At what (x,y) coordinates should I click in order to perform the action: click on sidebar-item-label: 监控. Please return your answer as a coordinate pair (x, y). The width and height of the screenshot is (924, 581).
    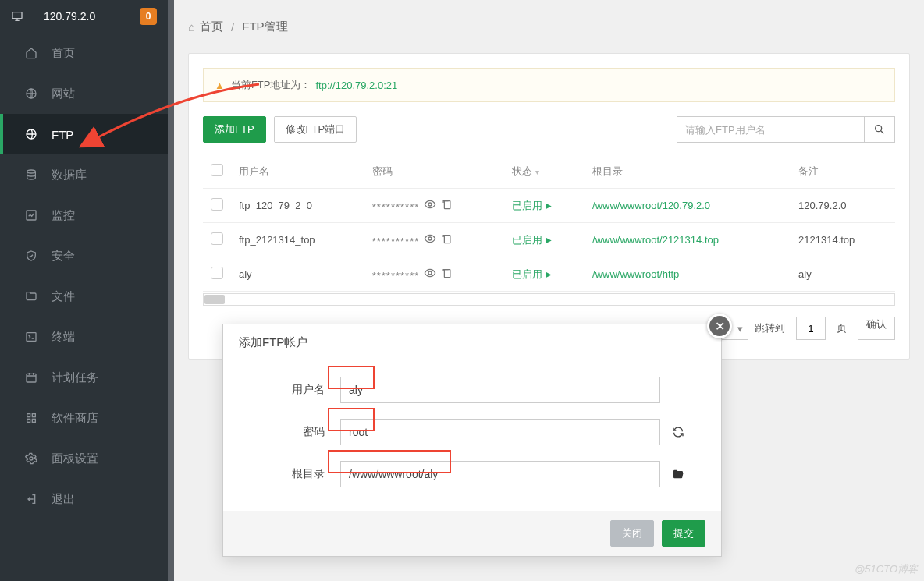
    Looking at the image, I should click on (63, 215).